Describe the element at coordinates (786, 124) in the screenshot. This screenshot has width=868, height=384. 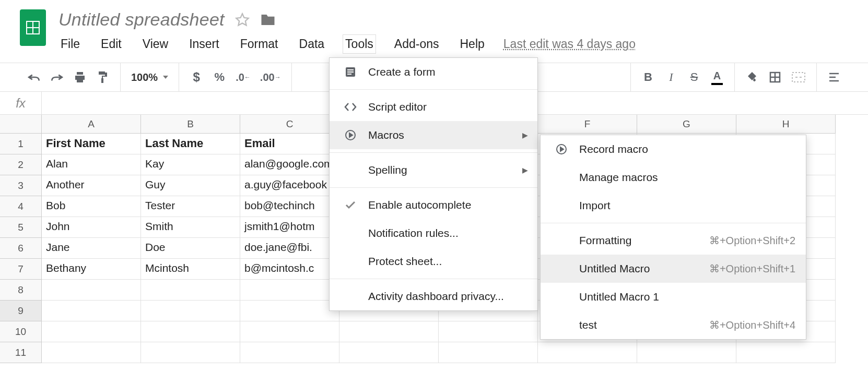
I see `col-header-H: H` at that location.